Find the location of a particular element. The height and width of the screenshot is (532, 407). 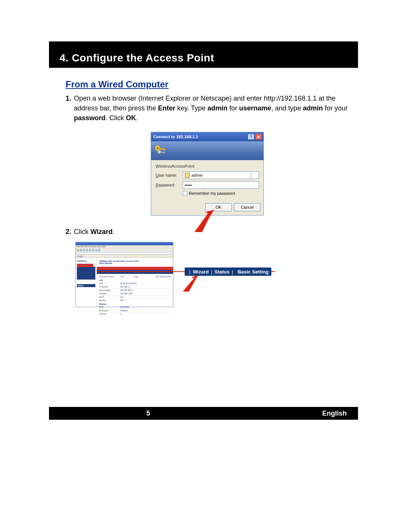

password-label: Password: is located at coordinates (169, 185).